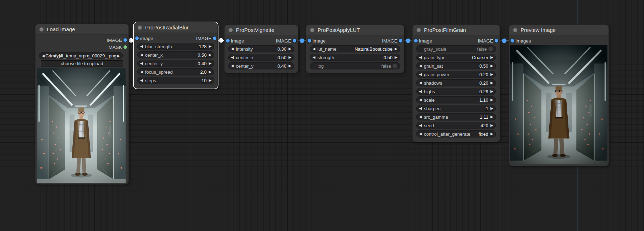 The image size is (644, 231). Describe the element at coordinates (82, 64) in the screenshot. I see `choose-file-button: choose file to upload` at that location.